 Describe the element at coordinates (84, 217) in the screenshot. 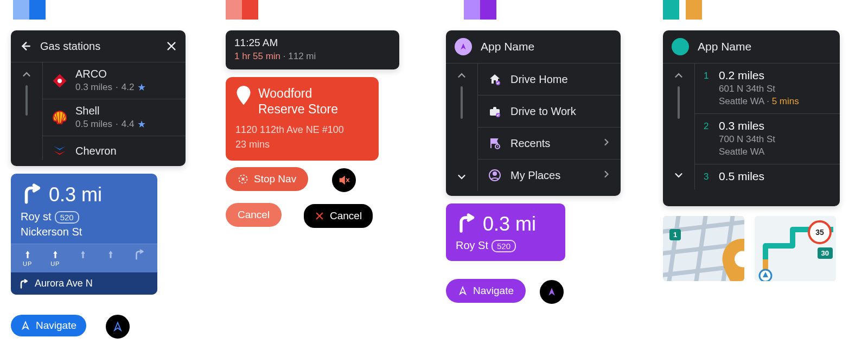

I see `tbt-street1: Roy st520` at that location.